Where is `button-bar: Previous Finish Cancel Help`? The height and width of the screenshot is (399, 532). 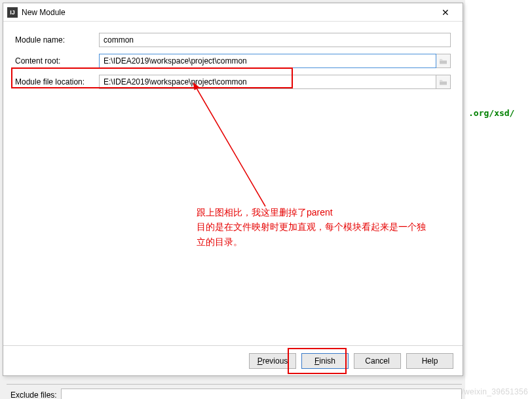
button-bar: Previous Finish Cancel Help is located at coordinates (233, 360).